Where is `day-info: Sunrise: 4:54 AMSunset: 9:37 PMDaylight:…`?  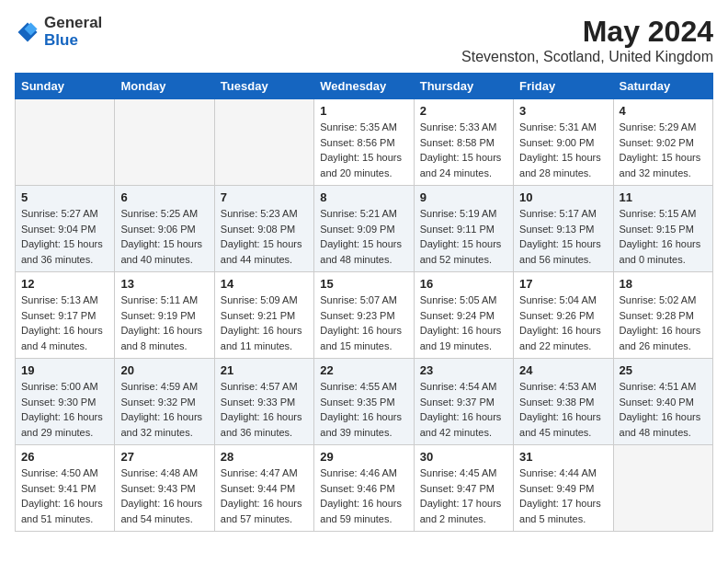 day-info: Sunrise: 4:54 AMSunset: 9:37 PMDaylight:… is located at coordinates (463, 409).